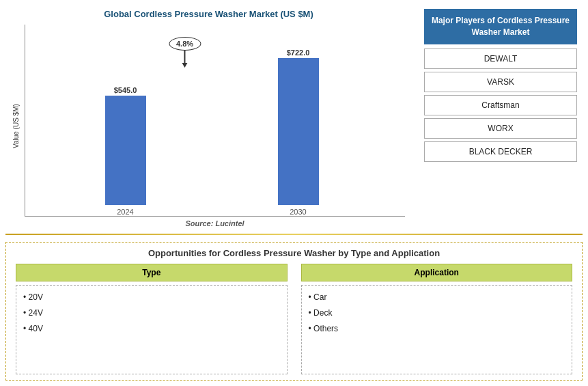 This screenshot has height=386, width=588. Describe the element at coordinates (501, 128) in the screenshot. I see `player-item-worx: WORX` at that location.